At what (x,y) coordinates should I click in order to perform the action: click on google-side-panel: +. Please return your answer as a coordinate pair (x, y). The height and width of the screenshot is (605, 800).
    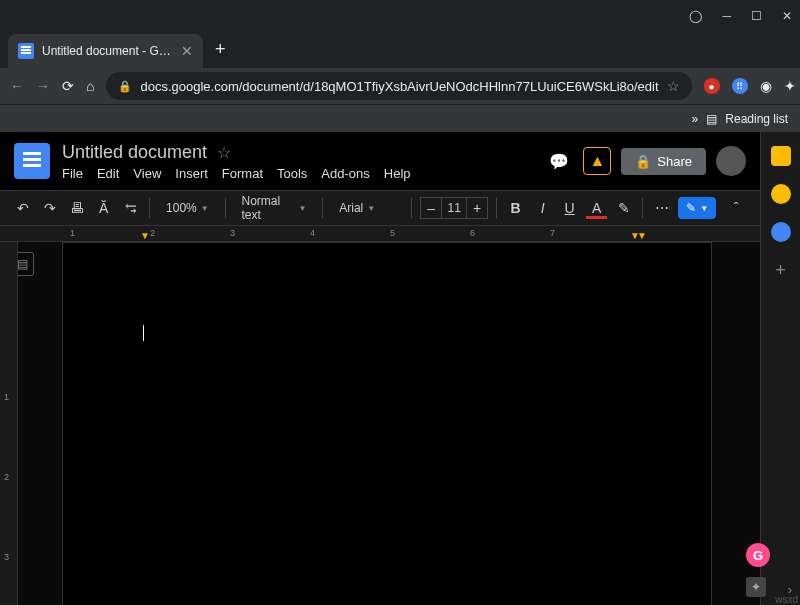
    Looking at the image, I should click on (780, 368).